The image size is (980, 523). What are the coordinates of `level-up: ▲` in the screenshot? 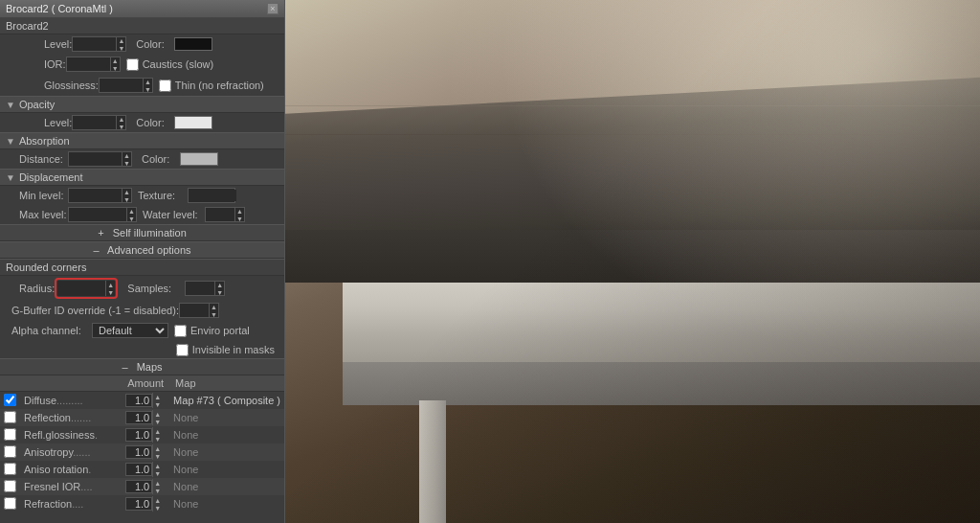 It's located at (121, 40).